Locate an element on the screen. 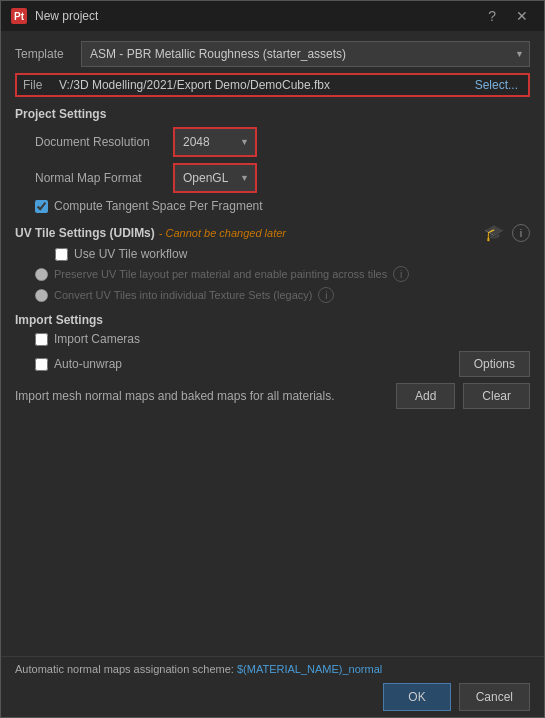 The height and width of the screenshot is (718, 545). uv-settings-section: UV Tile Settings (UDIMs) - Cannot be cha… is located at coordinates (272, 263).